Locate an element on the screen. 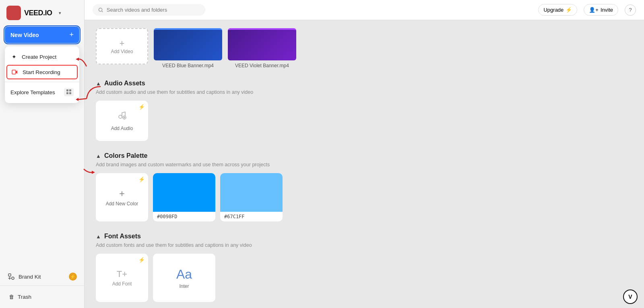  colors-section-header: ▲ Colors Palette is located at coordinates (364, 156).